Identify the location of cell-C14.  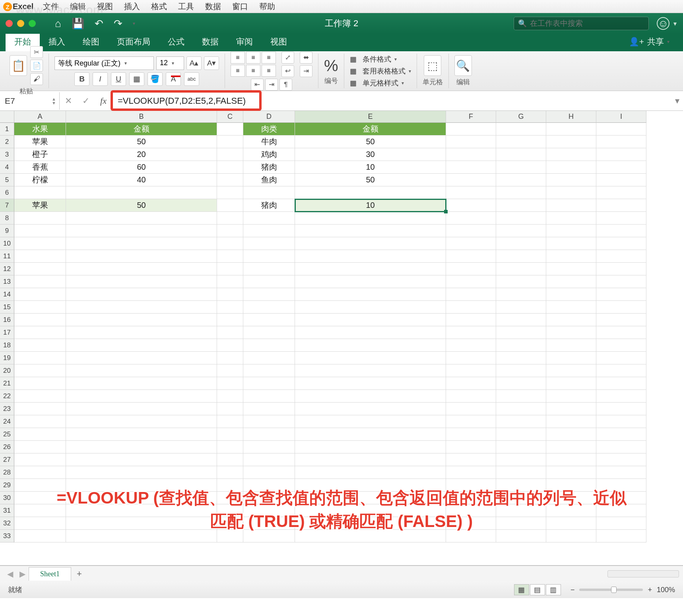
(230, 294).